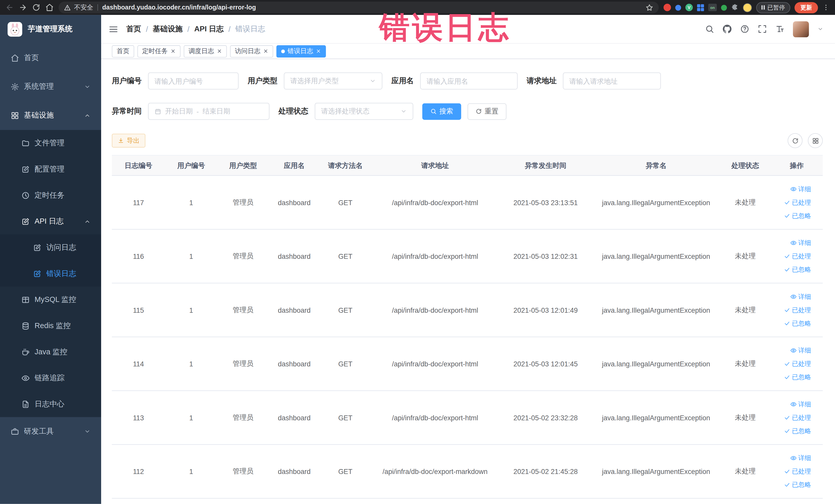  I want to click on paused-button: 已暂停, so click(773, 7).